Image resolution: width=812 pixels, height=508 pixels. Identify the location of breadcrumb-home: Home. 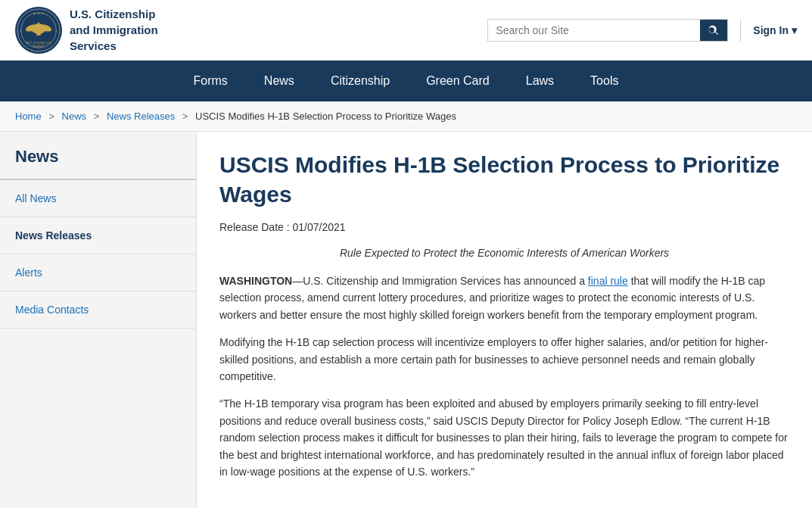
(29, 117).